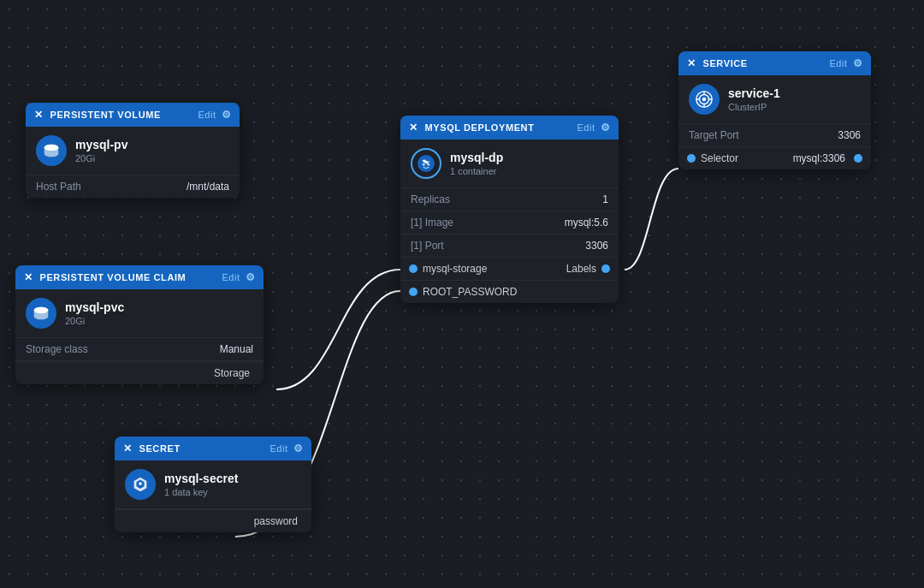 Image resolution: width=924 pixels, height=588 pixels. Describe the element at coordinates (41, 313) in the screenshot. I see `pvc-icon` at that location.